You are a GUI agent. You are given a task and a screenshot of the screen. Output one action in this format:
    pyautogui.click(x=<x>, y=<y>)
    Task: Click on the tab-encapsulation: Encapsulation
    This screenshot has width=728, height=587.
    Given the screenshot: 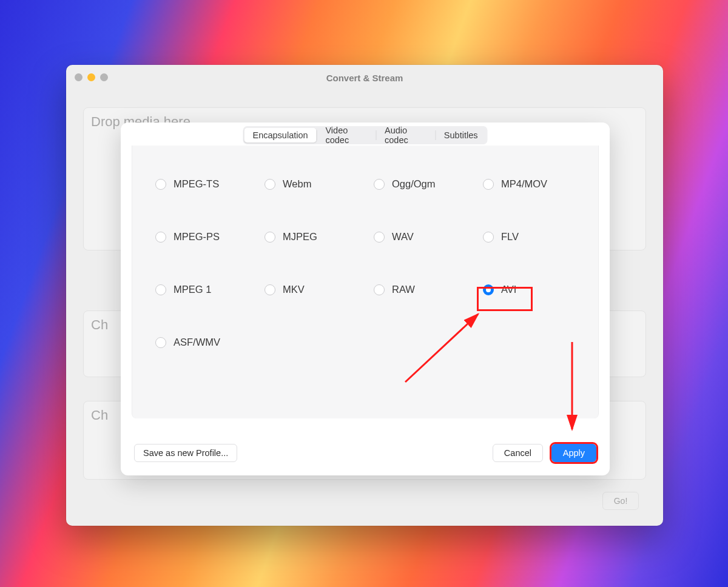 What is the action you would take?
    pyautogui.click(x=280, y=135)
    